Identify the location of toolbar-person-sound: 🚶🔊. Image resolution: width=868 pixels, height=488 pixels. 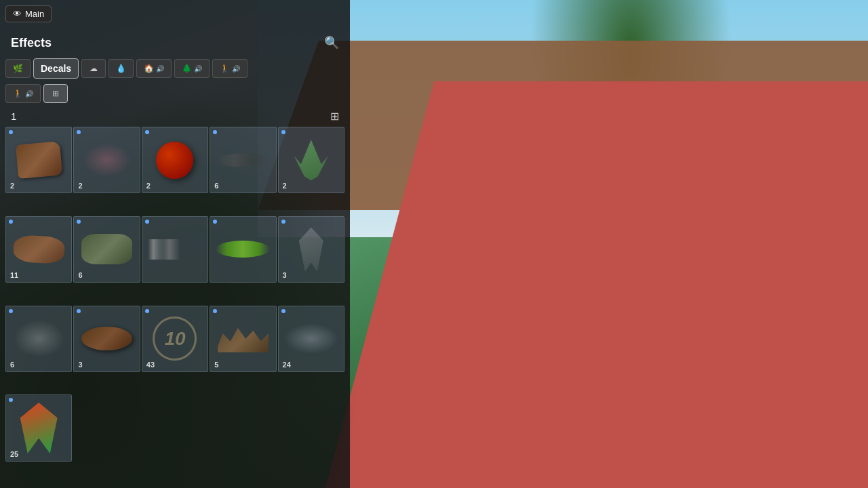
(230, 68).